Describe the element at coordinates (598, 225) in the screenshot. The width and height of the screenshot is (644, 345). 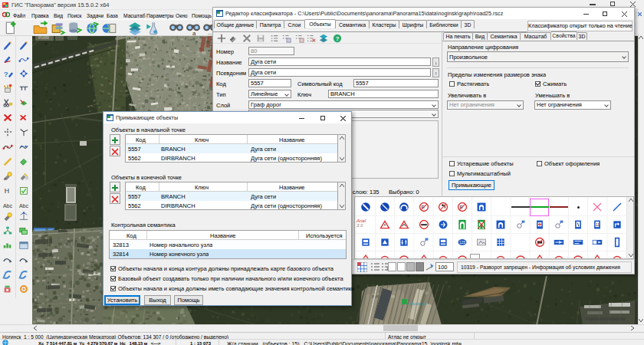
I see `svg-text: 11` at that location.